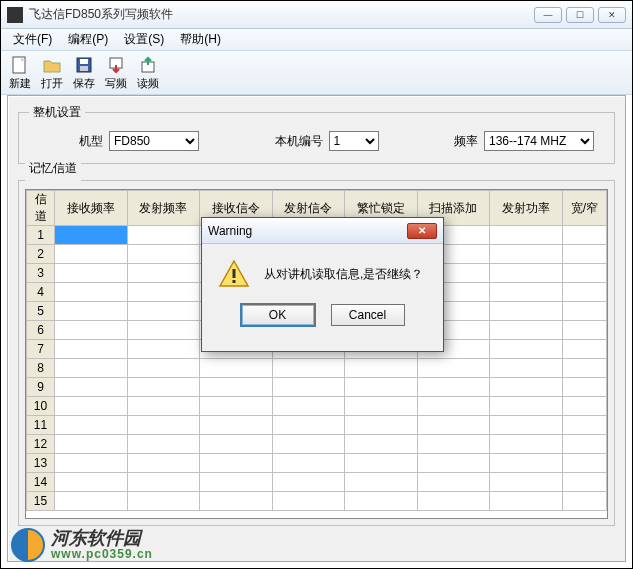 The width and height of the screenshot is (633, 569). Describe the element at coordinates (41, 368) in the screenshot. I see `row-header: 8` at that location.